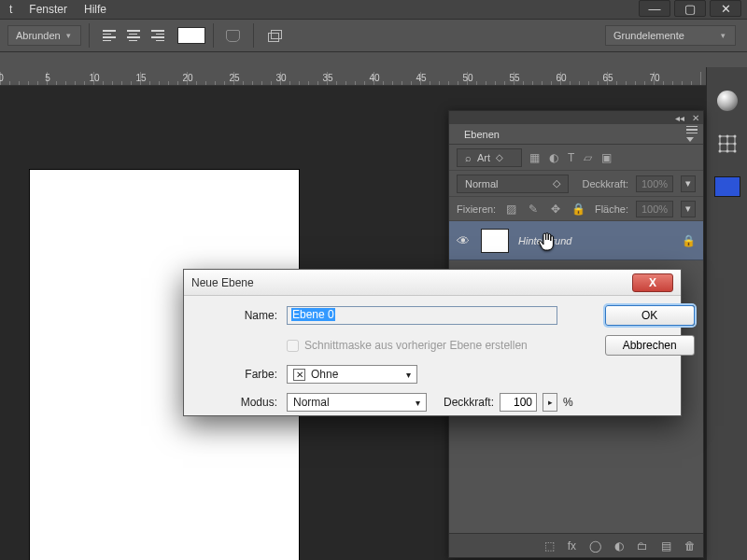  I want to click on group-icon: 🗀, so click(642, 546).